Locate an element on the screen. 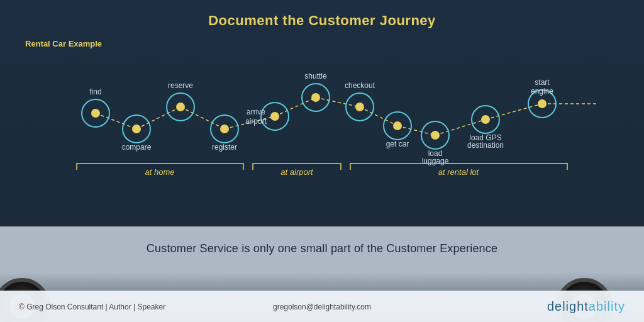  svg-text: shuttle is located at coordinates (316, 76).